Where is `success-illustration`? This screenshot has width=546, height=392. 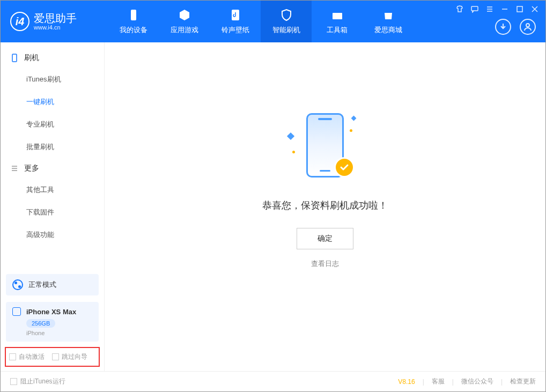 success-illustration is located at coordinates (325, 148).